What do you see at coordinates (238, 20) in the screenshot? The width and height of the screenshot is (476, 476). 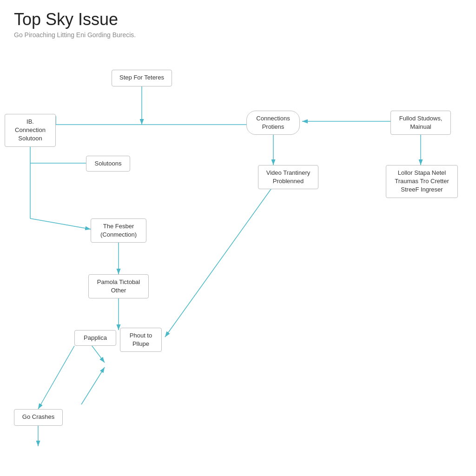 I see `page-title: Top Sky Issue` at bounding box center [238, 20].